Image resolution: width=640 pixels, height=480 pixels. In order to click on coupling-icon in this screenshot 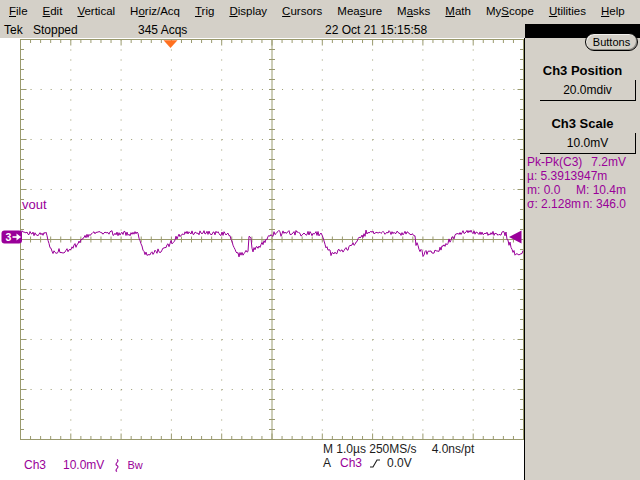, I will do `click(117, 466)`.